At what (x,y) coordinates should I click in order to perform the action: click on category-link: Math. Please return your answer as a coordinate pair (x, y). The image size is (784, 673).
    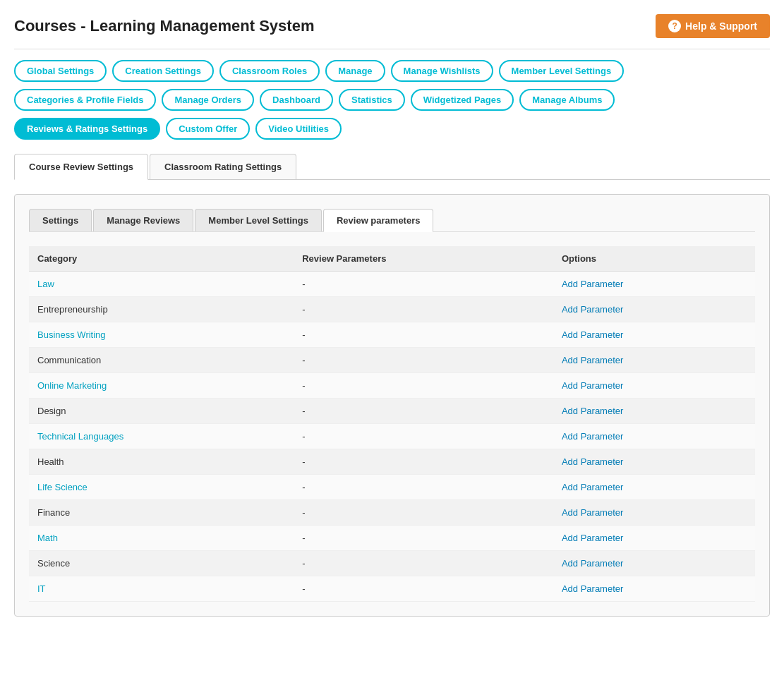
    Looking at the image, I should click on (48, 538).